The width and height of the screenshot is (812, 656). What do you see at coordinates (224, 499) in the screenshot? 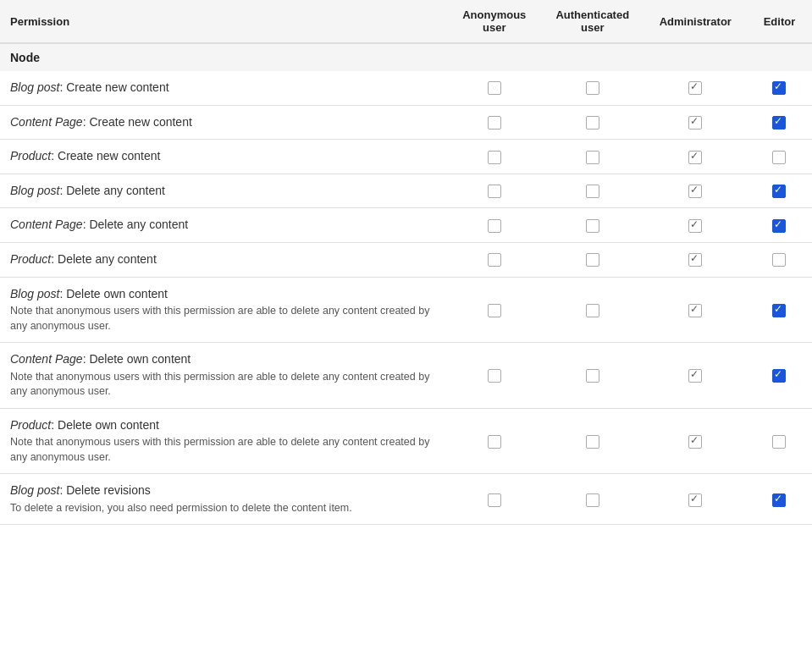
I see `permission-label-cell: Blog post: Delete revisionsTo delete a r…` at bounding box center [224, 499].